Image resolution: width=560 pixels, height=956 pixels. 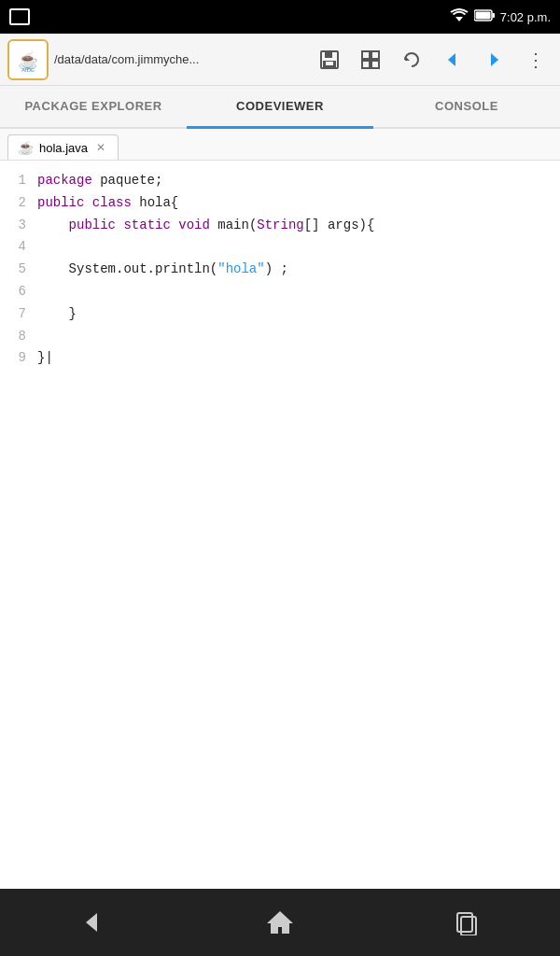 What do you see at coordinates (63, 148) in the screenshot?
I see `file-tab-hola-java: ☕ hola.java ✕` at bounding box center [63, 148].